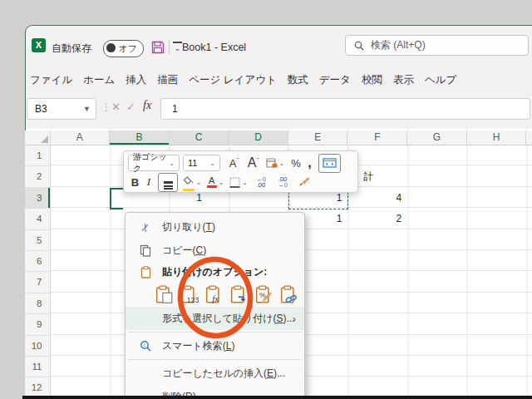 This screenshot has height=399, width=532. Describe the element at coordinates (149, 183) in the screenshot. I see `italic-button: I` at that location.